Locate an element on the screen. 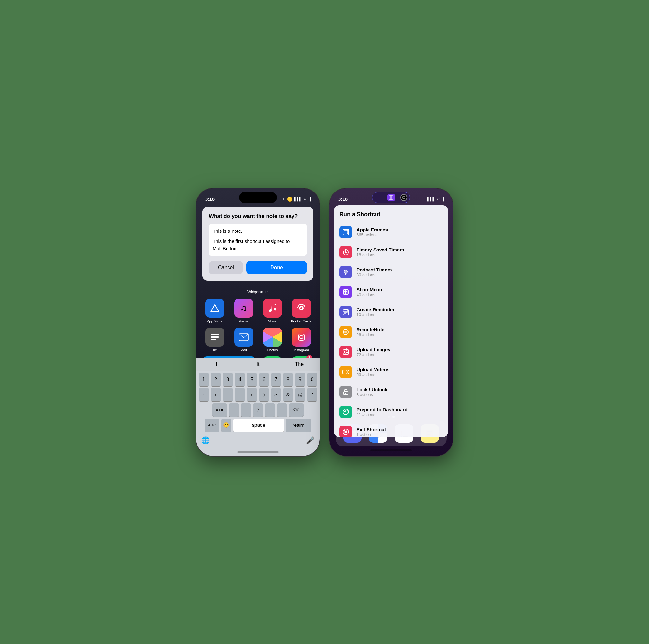  shortcut-remotenote-actions: 28 actions is located at coordinates (400, 335).